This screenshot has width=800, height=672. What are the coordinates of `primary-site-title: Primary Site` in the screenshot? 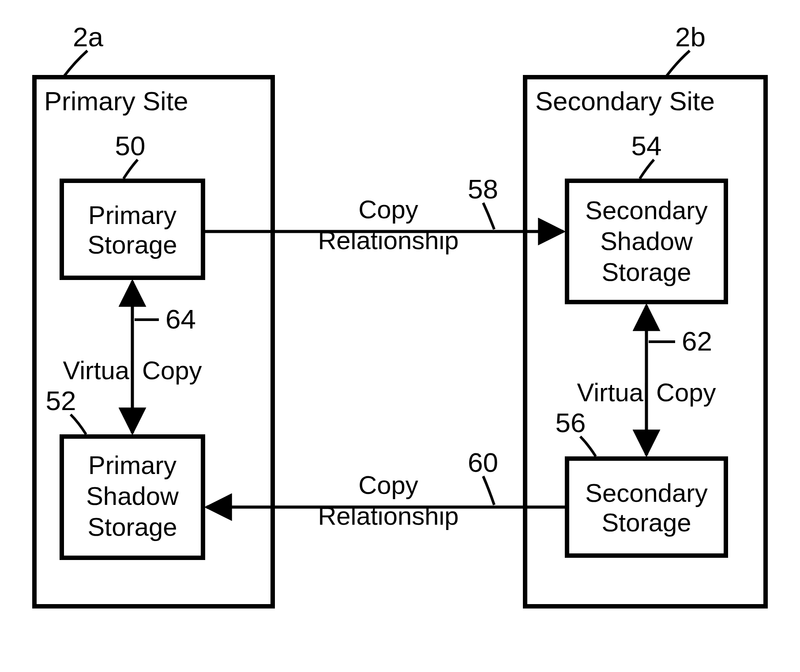 It's located at (116, 101).